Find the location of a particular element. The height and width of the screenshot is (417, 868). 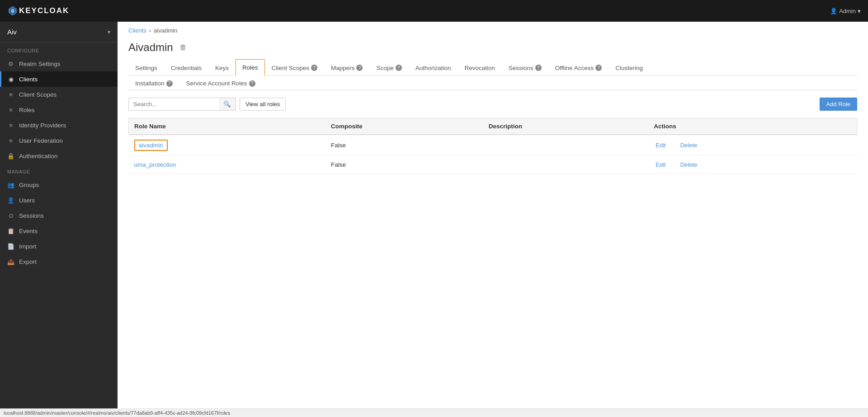

sidebar-item-authentication: 🔒 Authentication is located at coordinates (59, 156).